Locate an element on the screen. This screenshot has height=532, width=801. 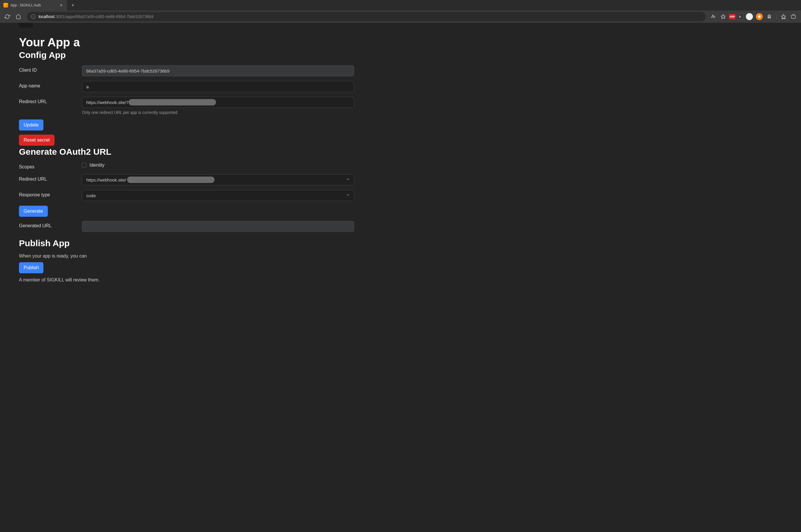
address-bar: i localhost:3001/apps/66a37a59-cd65-4e86… is located at coordinates (366, 17).